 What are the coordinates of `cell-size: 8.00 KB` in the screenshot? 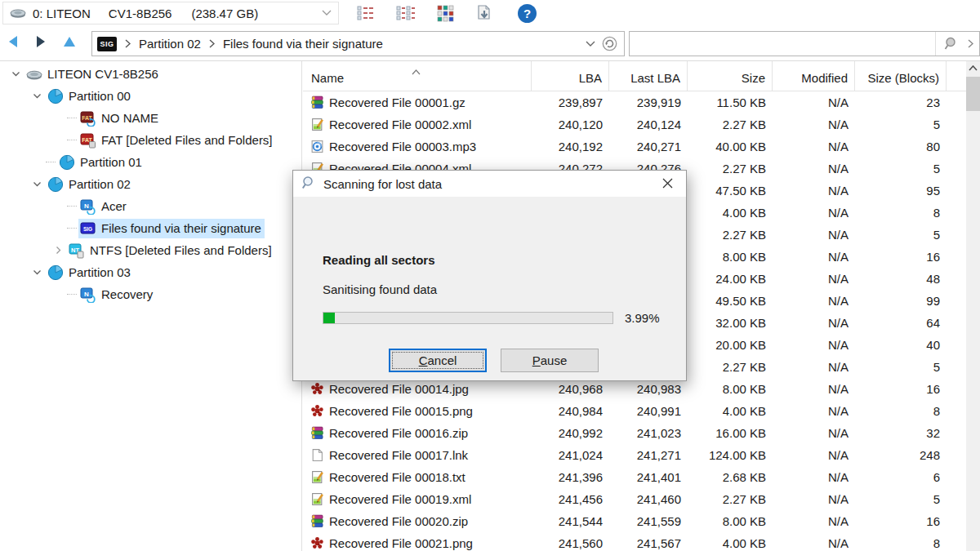 It's located at (730, 521).